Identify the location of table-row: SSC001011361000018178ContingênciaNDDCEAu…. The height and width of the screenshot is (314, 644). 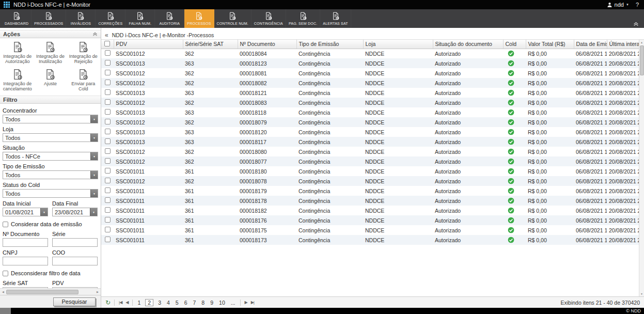
(370, 200).